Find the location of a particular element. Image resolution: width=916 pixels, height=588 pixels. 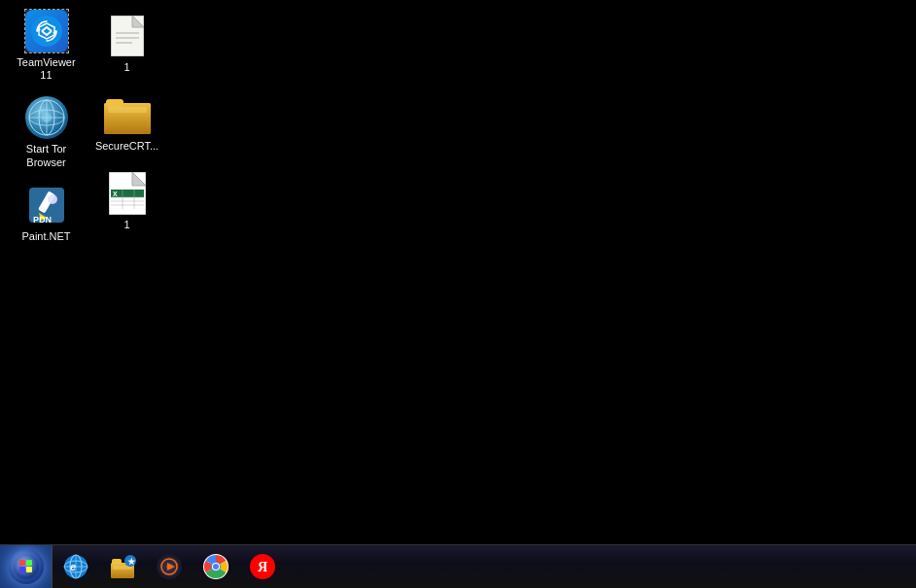

desktop-icon-tor-browser: Start Tor Browser is located at coordinates (47, 132).